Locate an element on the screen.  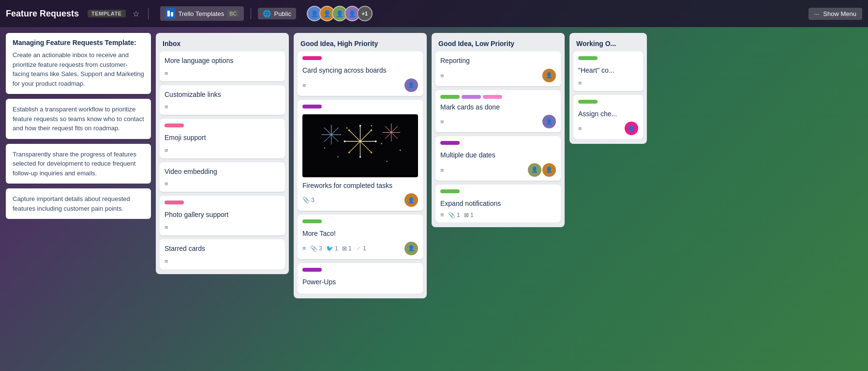
workspace-name: Trello Templates is located at coordinates (201, 14).